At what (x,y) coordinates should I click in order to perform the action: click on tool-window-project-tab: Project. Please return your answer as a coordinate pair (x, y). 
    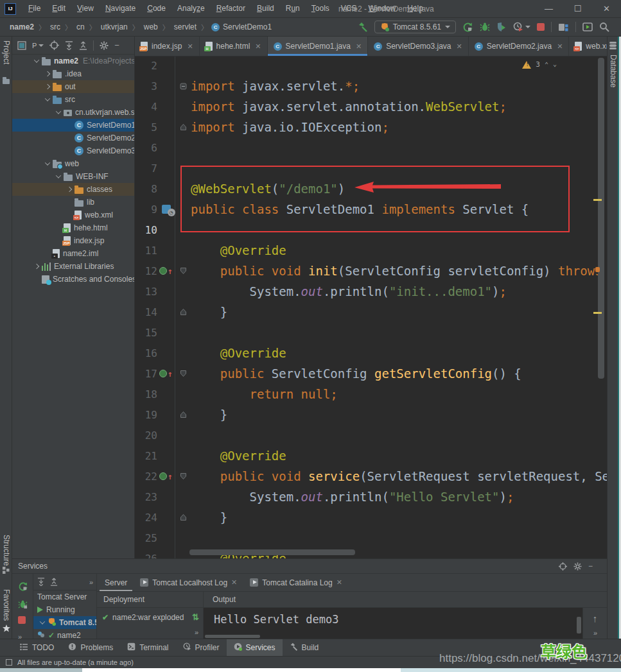
    Looking at the image, I should click on (6, 53).